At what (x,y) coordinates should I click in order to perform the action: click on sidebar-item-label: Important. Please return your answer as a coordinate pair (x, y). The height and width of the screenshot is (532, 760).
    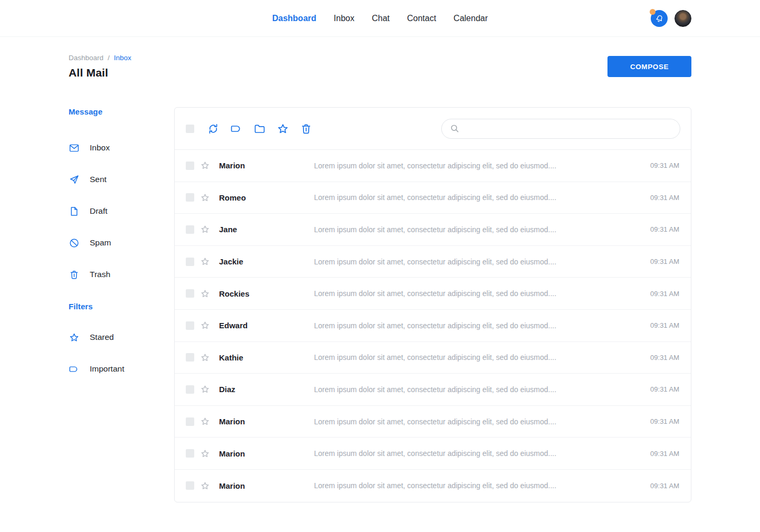
    Looking at the image, I should click on (107, 369).